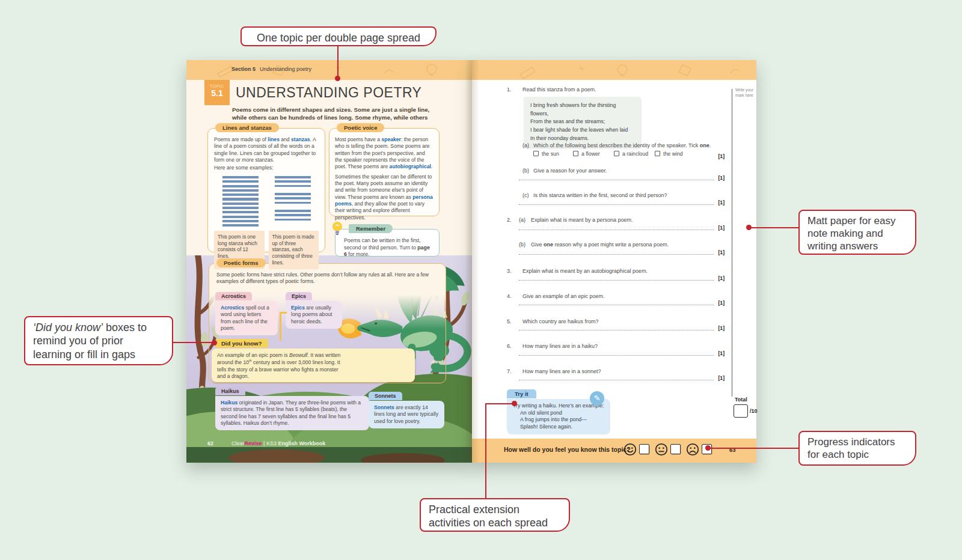 This screenshot has height=560, width=962. What do you see at coordinates (851, 448) in the screenshot?
I see `callout-progress-text: Progress indicators for each topic` at bounding box center [851, 448].